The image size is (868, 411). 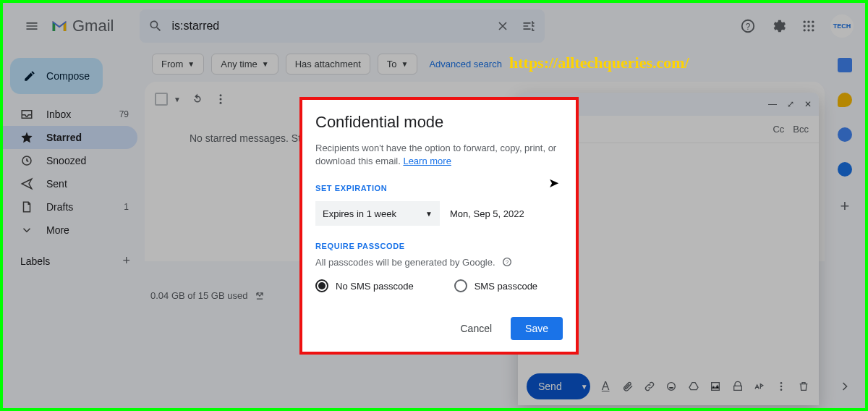 I want to click on save-button: Save, so click(x=537, y=329).